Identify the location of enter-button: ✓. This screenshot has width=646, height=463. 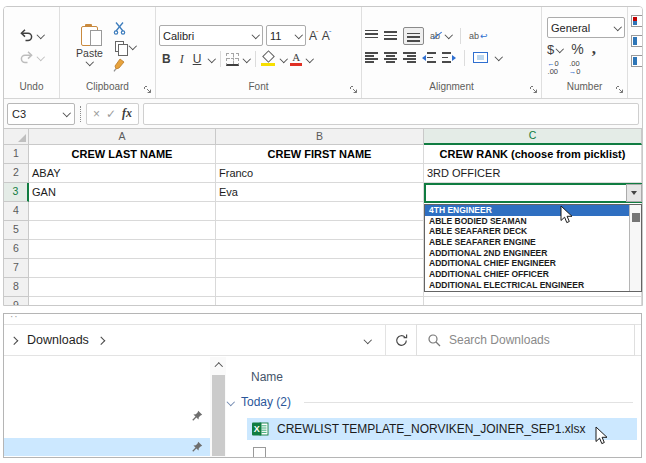
(111, 114).